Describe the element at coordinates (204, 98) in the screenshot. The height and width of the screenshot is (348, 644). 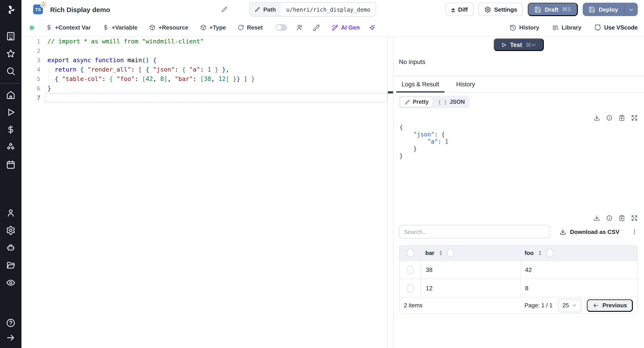
I see `code-line: 7` at that location.